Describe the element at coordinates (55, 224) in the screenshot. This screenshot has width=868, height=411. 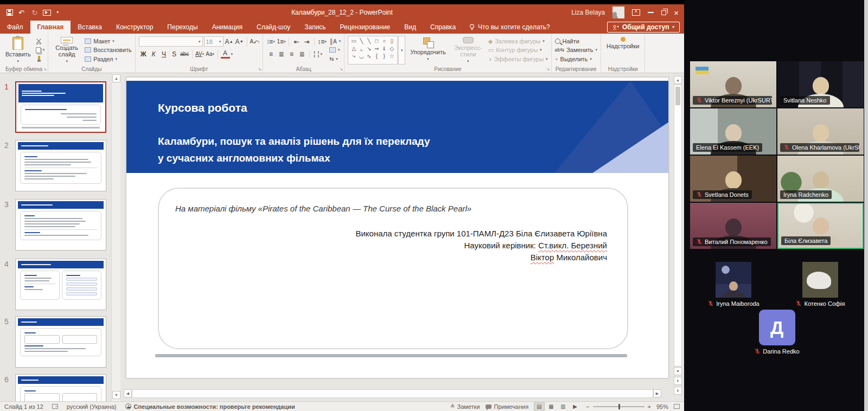
I see `slide-thumbnail-3: 3` at that location.